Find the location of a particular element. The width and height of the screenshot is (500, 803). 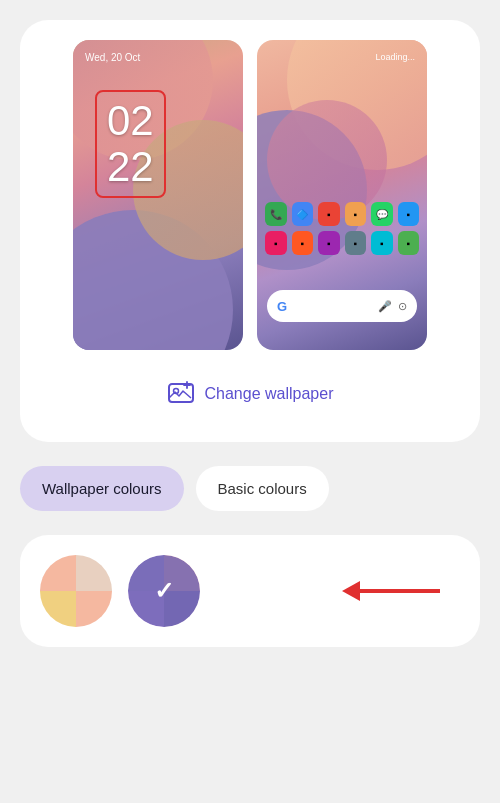

lock-screen-time-box: 02 22 is located at coordinates (130, 144).